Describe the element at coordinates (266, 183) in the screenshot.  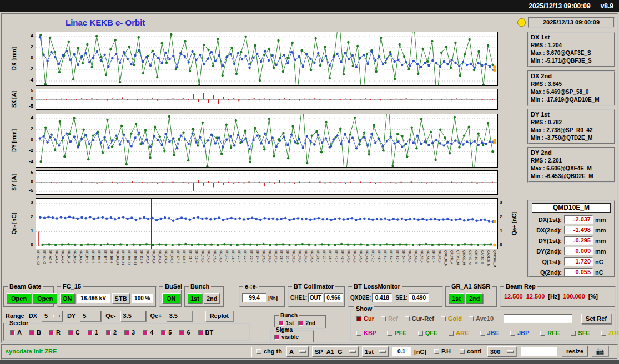
I see `chart-sy` at that location.